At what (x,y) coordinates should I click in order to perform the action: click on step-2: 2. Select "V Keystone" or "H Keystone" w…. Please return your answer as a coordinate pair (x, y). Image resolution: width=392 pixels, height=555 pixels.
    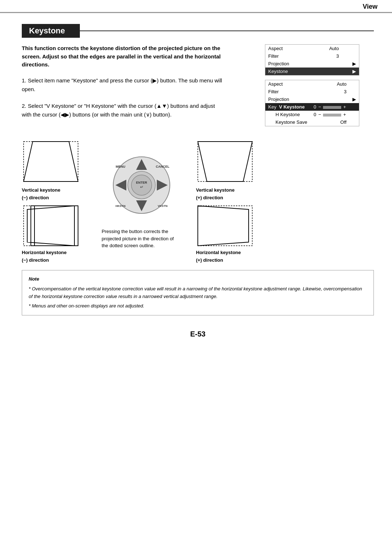
    Looking at the image, I should click on (123, 110).